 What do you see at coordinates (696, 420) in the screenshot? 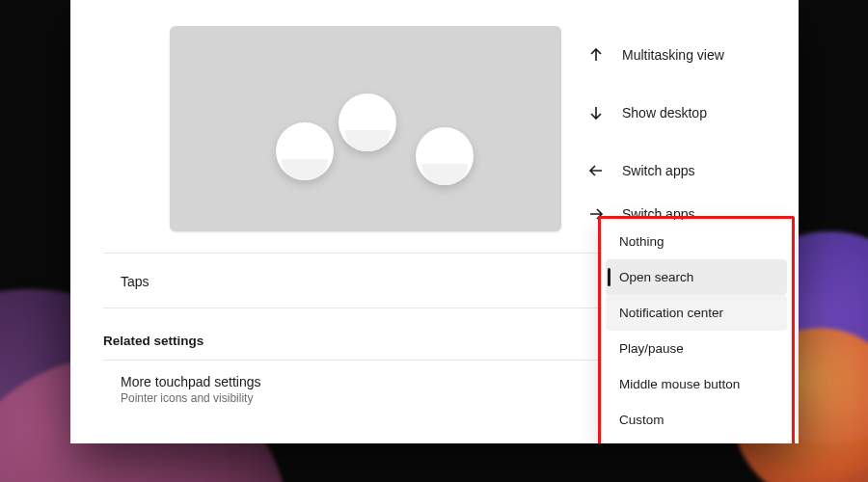
I see `dropdown-option-custom: Custom` at bounding box center [696, 420].